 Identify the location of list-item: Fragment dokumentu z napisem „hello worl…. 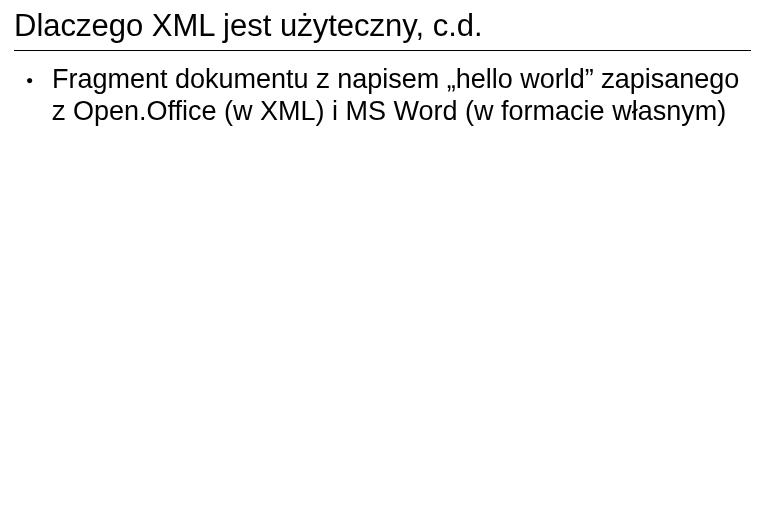
(386, 96).